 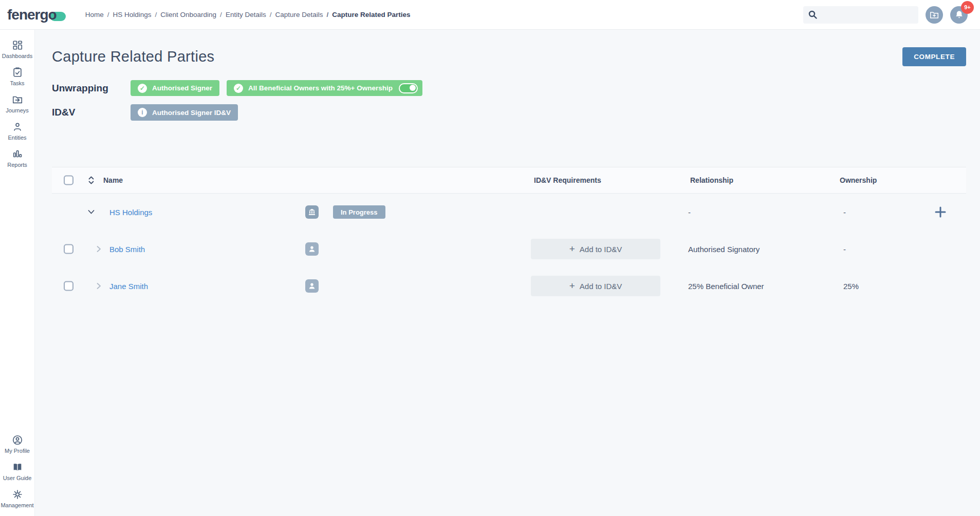 I want to click on create-entity-button, so click(x=934, y=15).